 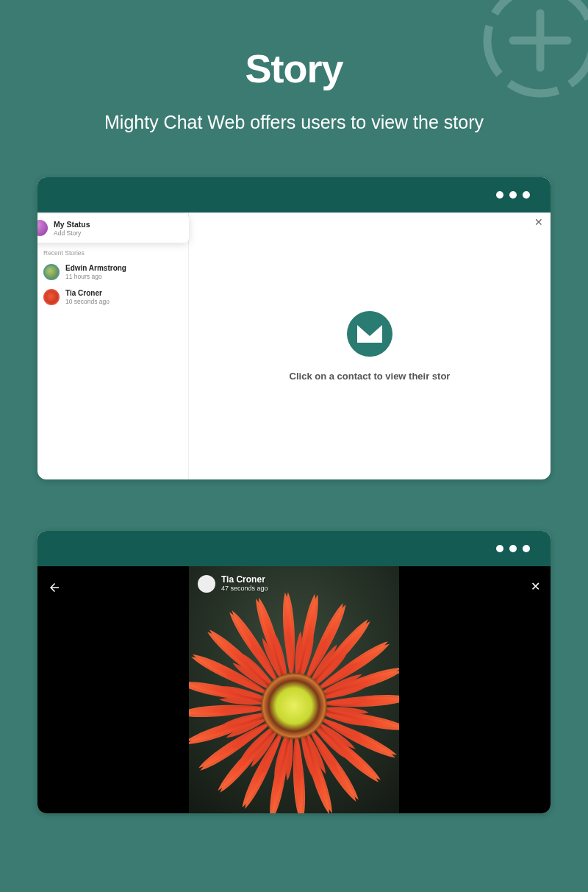 What do you see at coordinates (72, 225) in the screenshot?
I see `my-status-name: My Status` at bounding box center [72, 225].